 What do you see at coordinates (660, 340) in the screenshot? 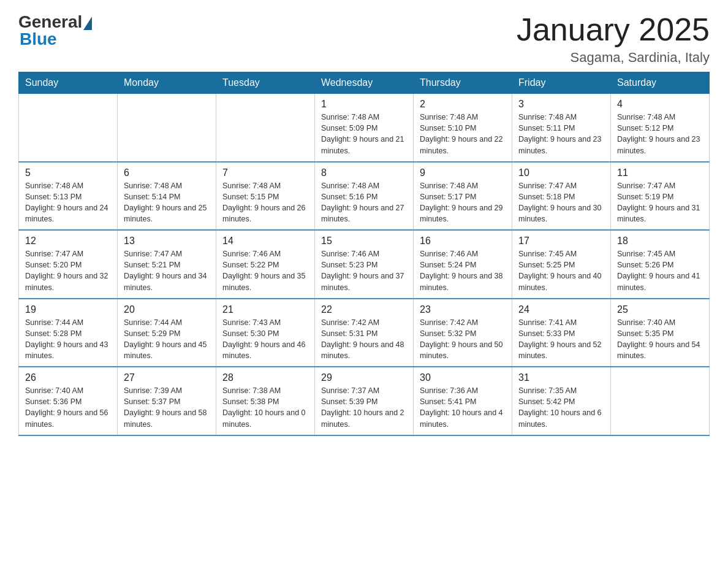
I see `day-info: Sunrise: 7:40 AM Sunset: 5:35 PM Dayligh…` at bounding box center [660, 340].